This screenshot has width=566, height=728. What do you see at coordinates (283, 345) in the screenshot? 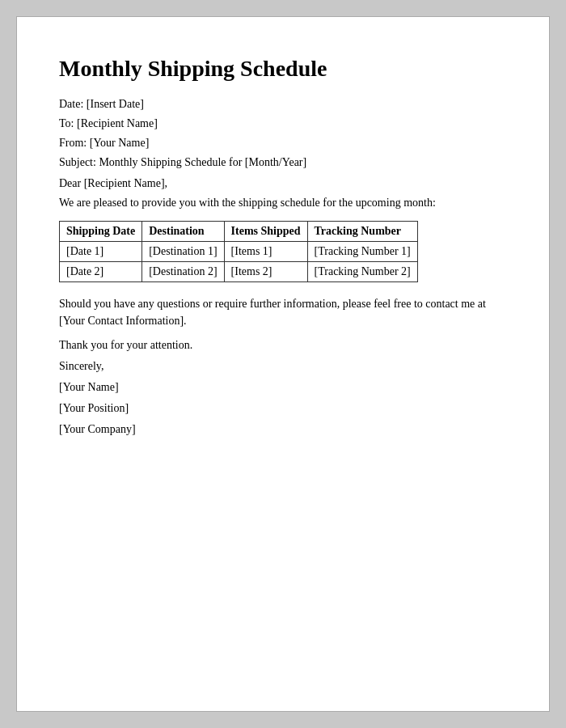
I see `thank-you-text: Thank you for your attention.` at bounding box center [283, 345].